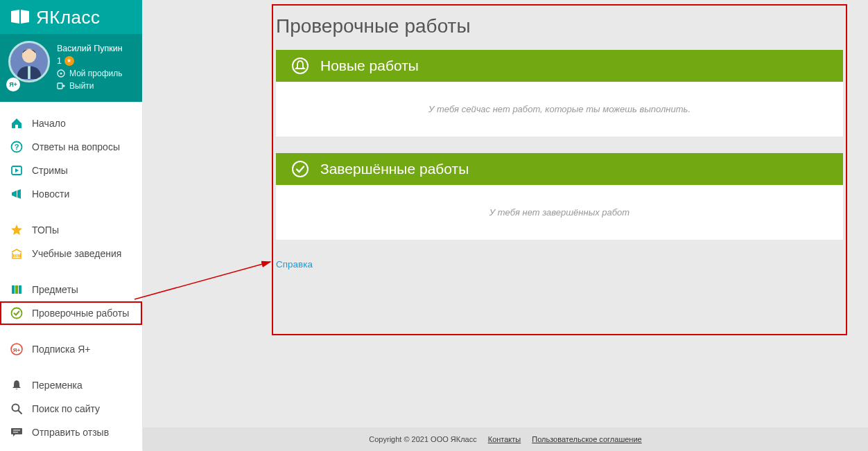 Image resolution: width=868 pixels, height=451 pixels. Describe the element at coordinates (559, 212) in the screenshot. I see `panel-done-empty: У тебя нет завершённых работ` at that location.